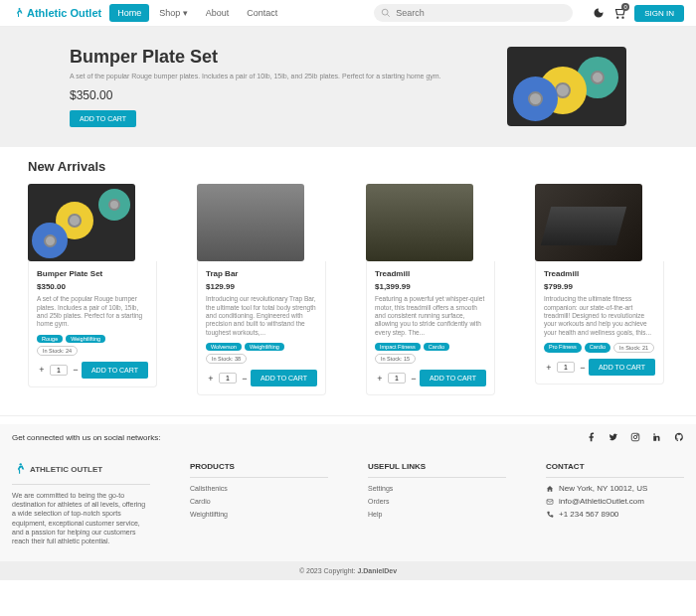 This screenshot has height=616, width=696. I want to click on footer-about: ATHLETIC OUTLET We are committed to bein…, so click(82, 506).